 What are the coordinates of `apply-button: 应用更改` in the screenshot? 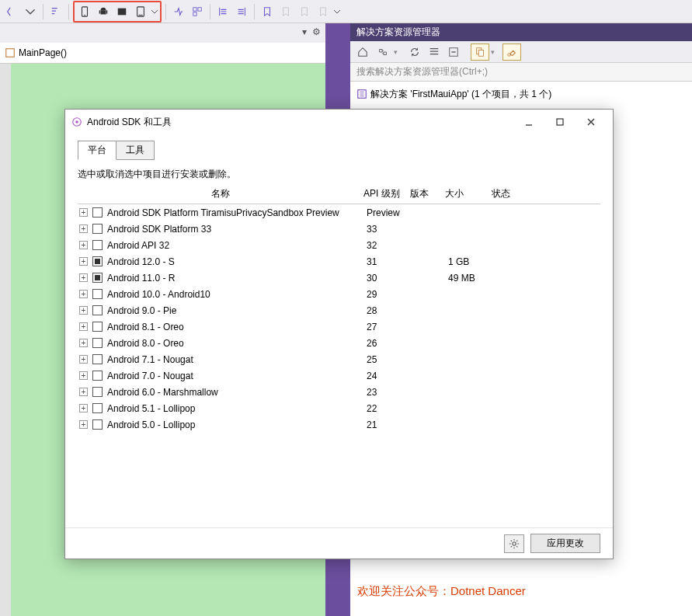 It's located at (565, 544).